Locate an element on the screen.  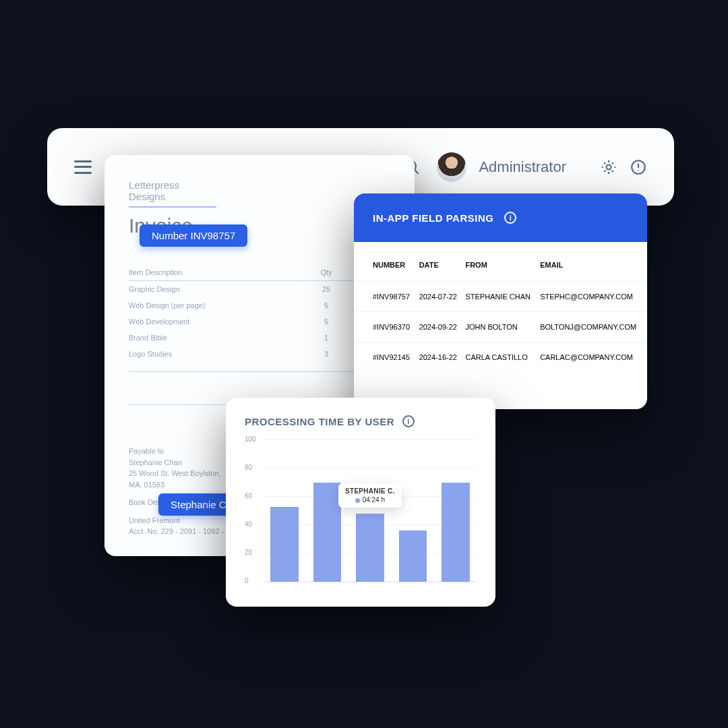
table-row: Brand Bible1$ 30.00 is located at coordinates (260, 338).